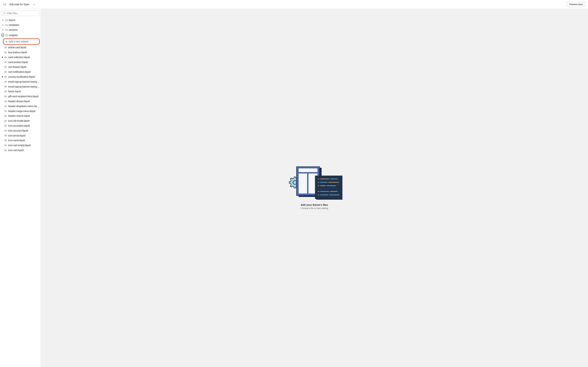 Image resolution: width=588 pixels, height=367 pixels. I want to click on file-label: icon-arrow.liquid, so click(17, 136).